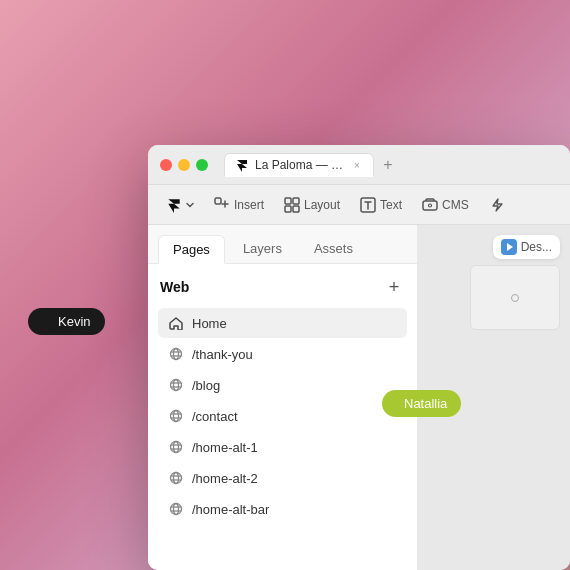  What do you see at coordinates (394, 287) in the screenshot?
I see `add-page-button: +` at bounding box center [394, 287].